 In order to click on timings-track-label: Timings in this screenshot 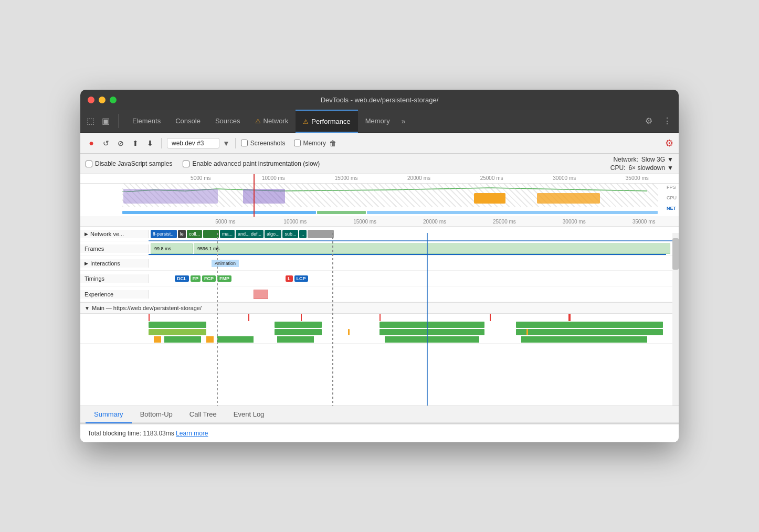, I will do `click(114, 279)`.